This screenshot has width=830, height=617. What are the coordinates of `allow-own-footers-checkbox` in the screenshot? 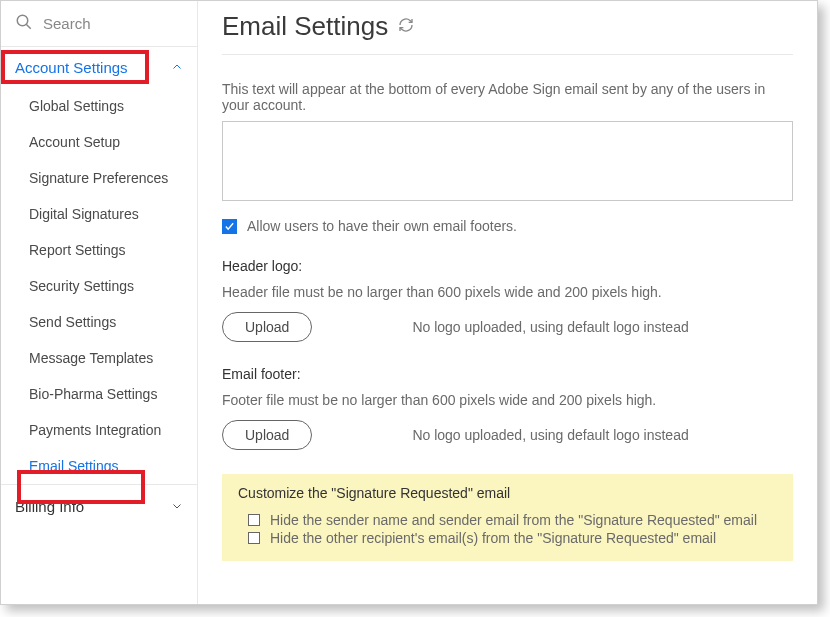 It's located at (230, 226).